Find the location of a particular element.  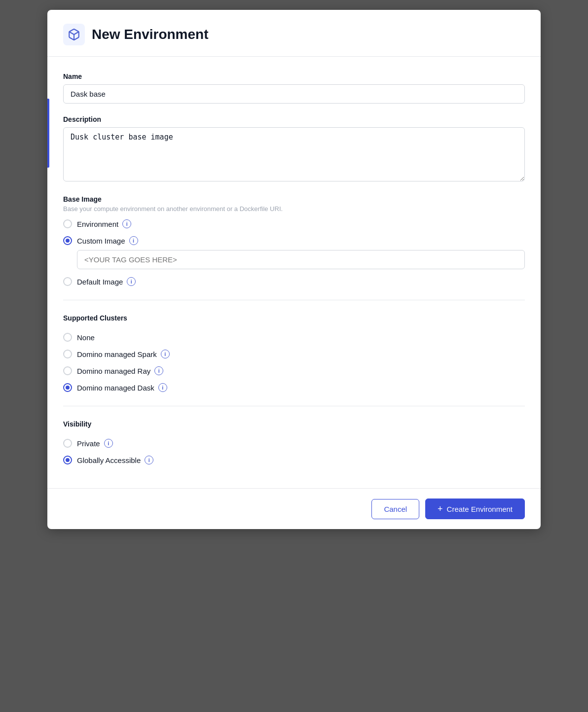

radio-item-custom-image: Custom Image i is located at coordinates (294, 241).